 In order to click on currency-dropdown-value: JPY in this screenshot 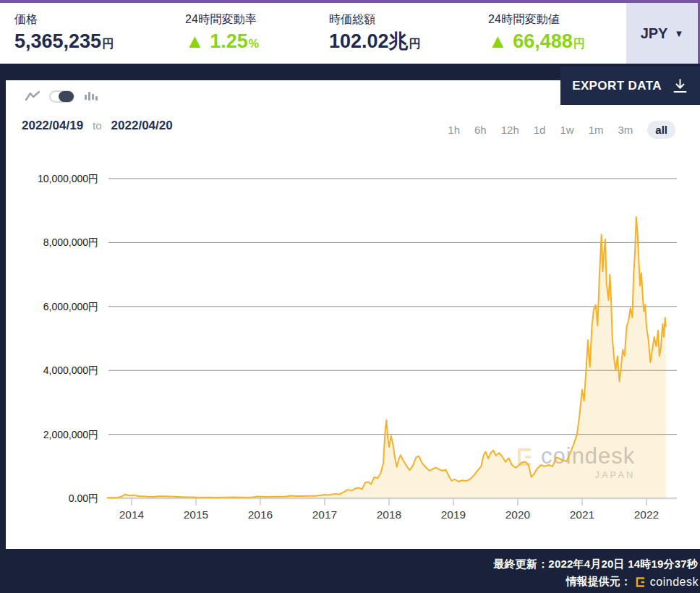, I will do `click(654, 33)`.